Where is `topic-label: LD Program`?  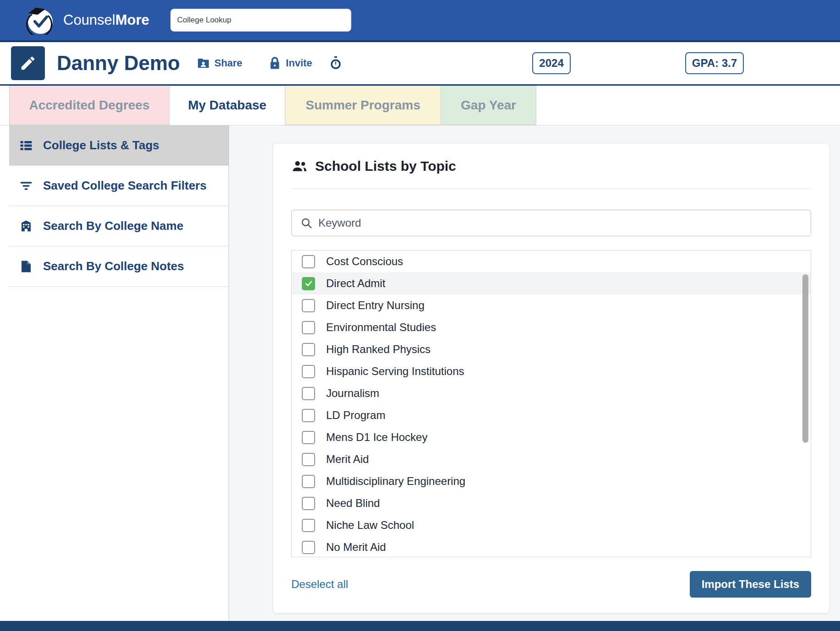
topic-label: LD Program is located at coordinates (355, 415).